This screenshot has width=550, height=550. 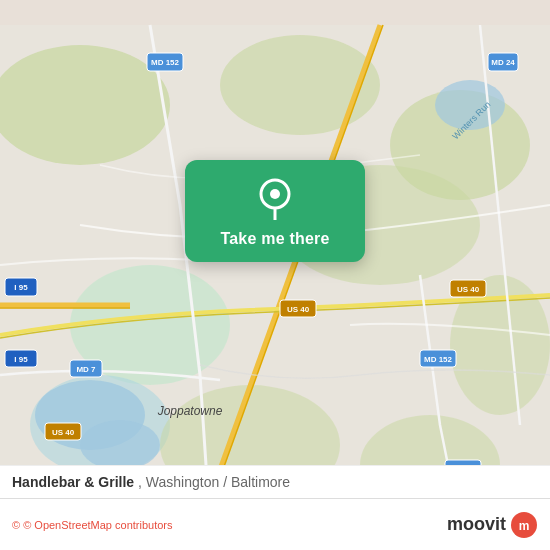 I want to click on take-me-there-button: Take me there, so click(x=274, y=239).